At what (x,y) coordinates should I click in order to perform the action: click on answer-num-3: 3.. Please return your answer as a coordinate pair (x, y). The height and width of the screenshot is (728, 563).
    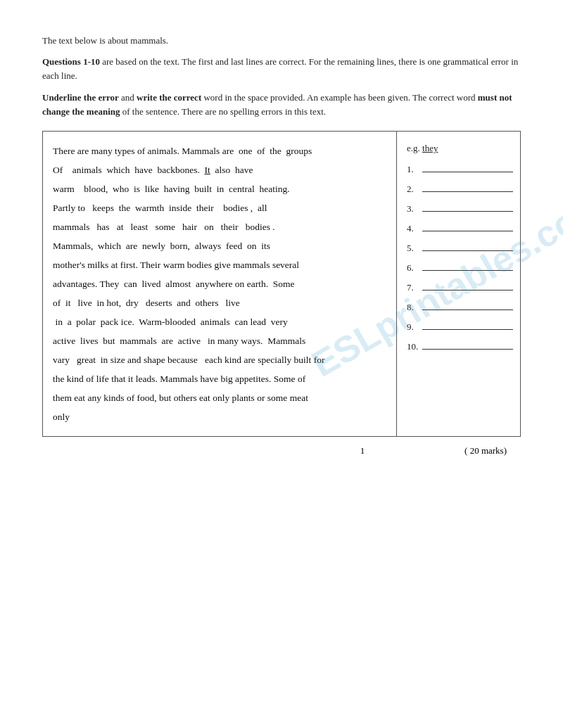
    Looking at the image, I should click on (415, 209).